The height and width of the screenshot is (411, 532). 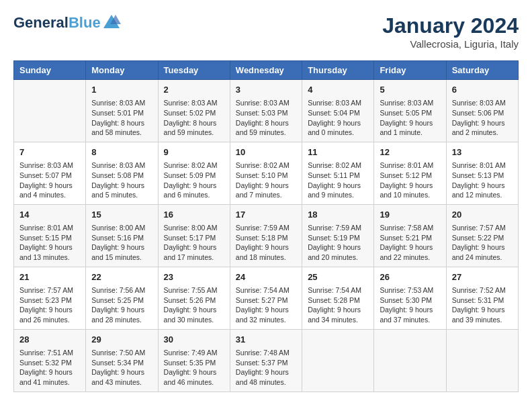 What do you see at coordinates (266, 215) in the screenshot?
I see `day-number: 17` at bounding box center [266, 215].